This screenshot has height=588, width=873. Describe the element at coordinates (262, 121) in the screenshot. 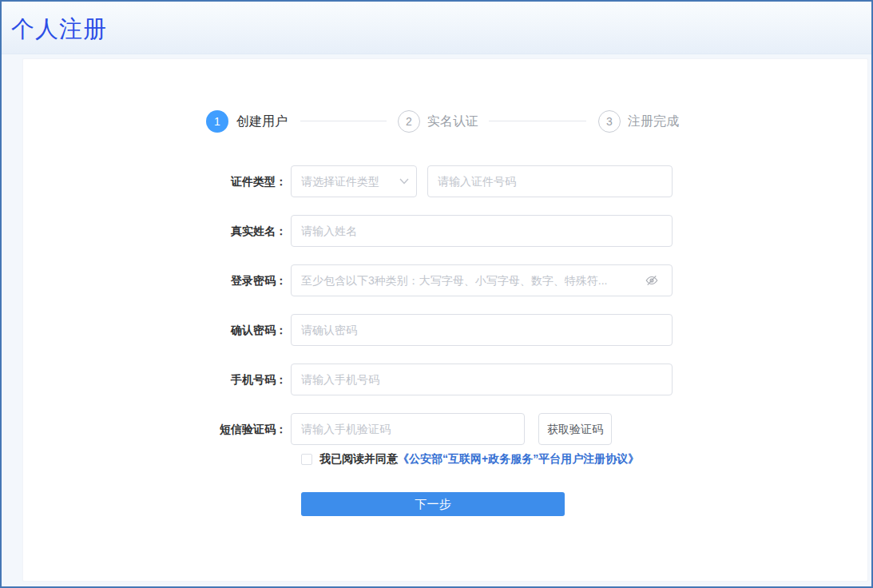

I see `step-1-label: 创建用户` at that location.